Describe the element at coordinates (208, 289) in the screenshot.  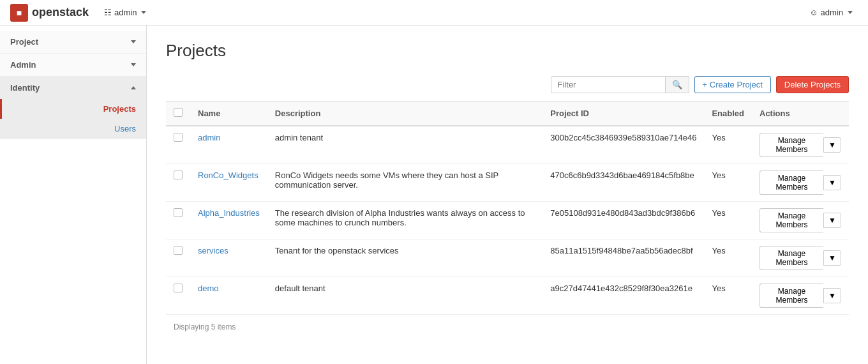
I see `project-name-link-4: demo` at that location.